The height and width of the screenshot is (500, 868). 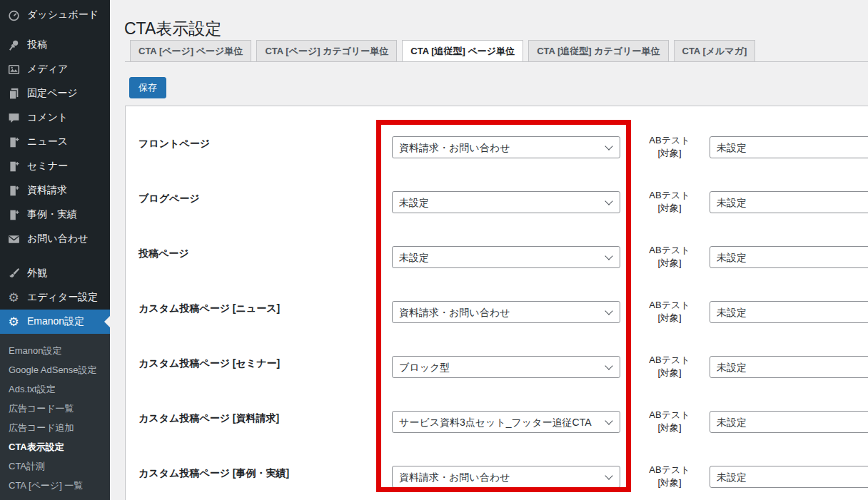 What do you see at coordinates (55, 215) in the screenshot?
I see `sidebar-item: 事例・実績` at bounding box center [55, 215].